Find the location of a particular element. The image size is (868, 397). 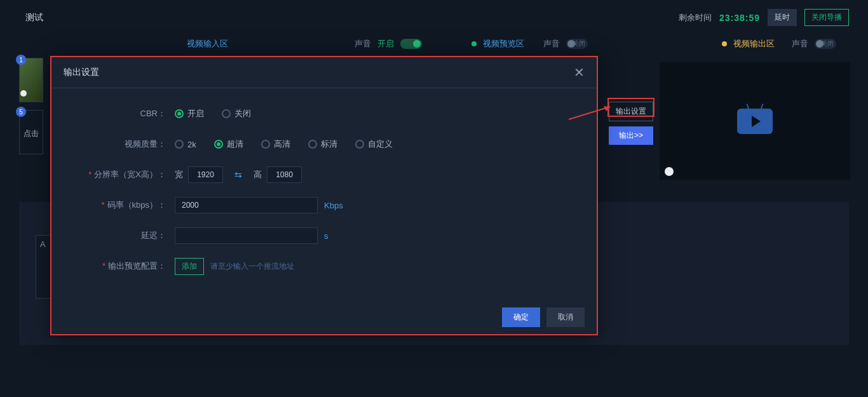

label-delay: 延迟： is located at coordinates (126, 236).